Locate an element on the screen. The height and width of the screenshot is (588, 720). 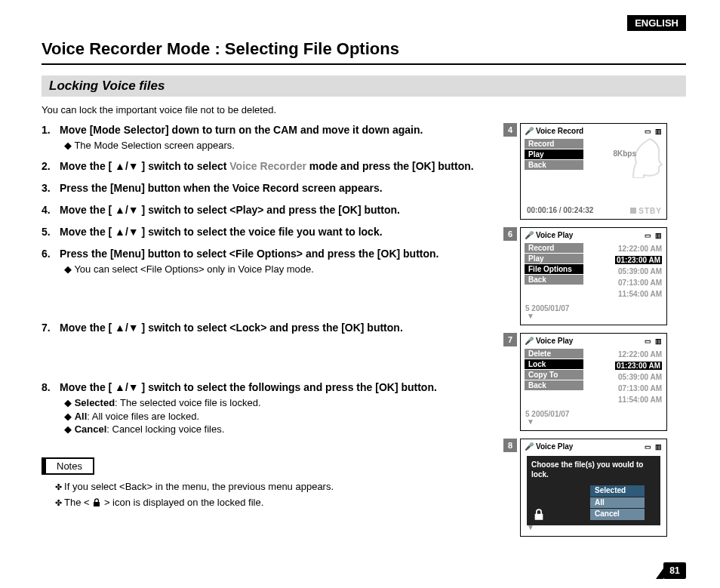
language-badge: ENGLISH is located at coordinates (657, 23).